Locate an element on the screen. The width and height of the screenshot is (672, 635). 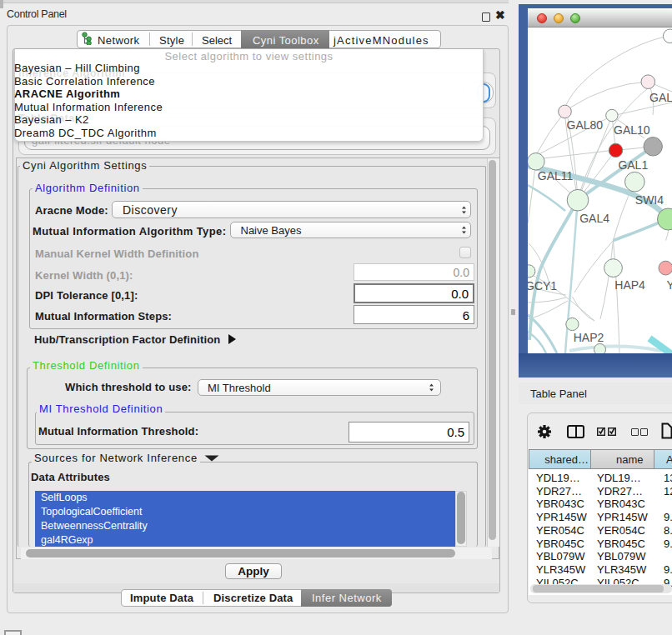
svg-text: HAP4 is located at coordinates (630, 285).